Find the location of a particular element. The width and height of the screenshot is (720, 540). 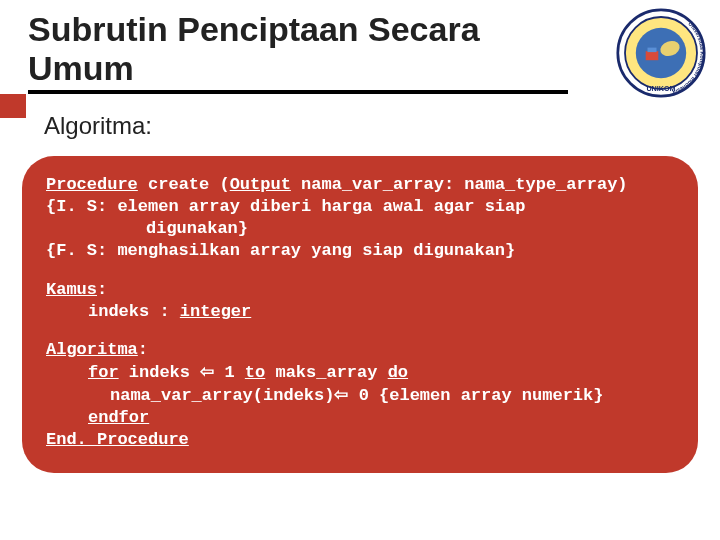

kamus-heading: Kamus: is located at coordinates (362, 290).